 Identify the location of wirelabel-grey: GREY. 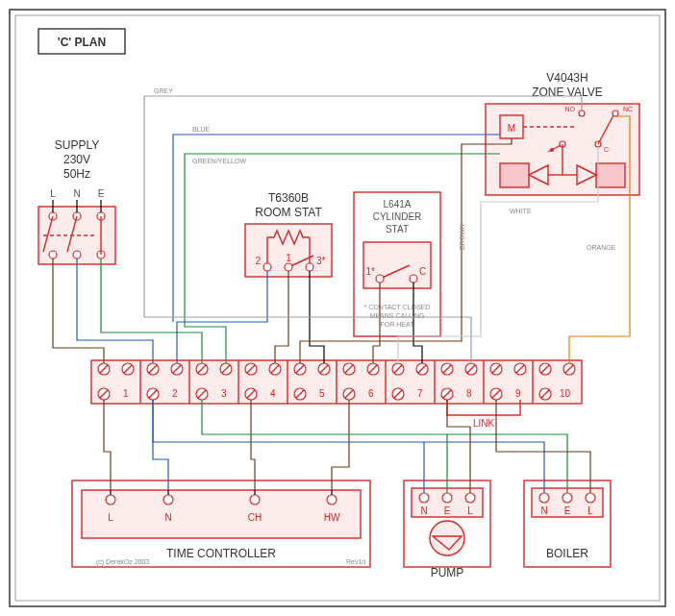
(163, 90).